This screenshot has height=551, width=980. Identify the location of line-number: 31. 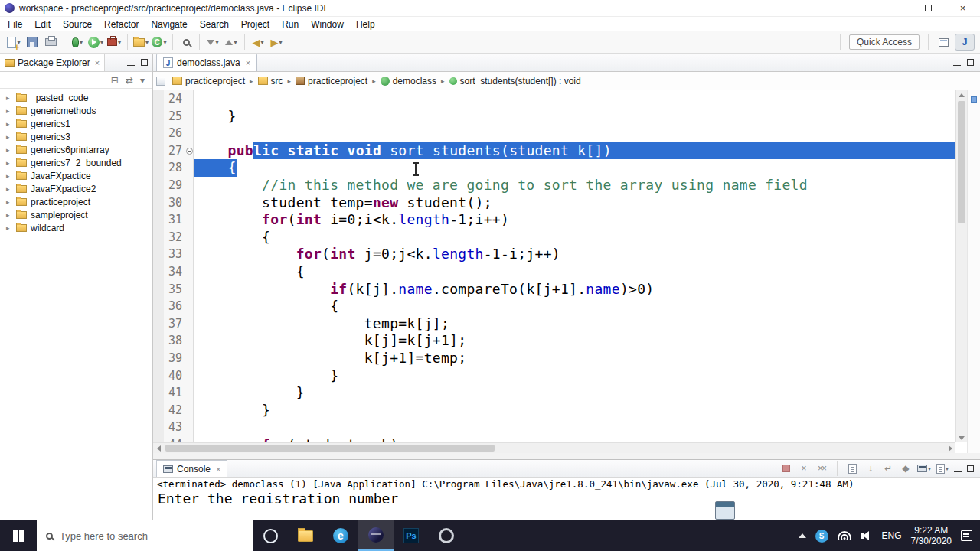
(175, 220).